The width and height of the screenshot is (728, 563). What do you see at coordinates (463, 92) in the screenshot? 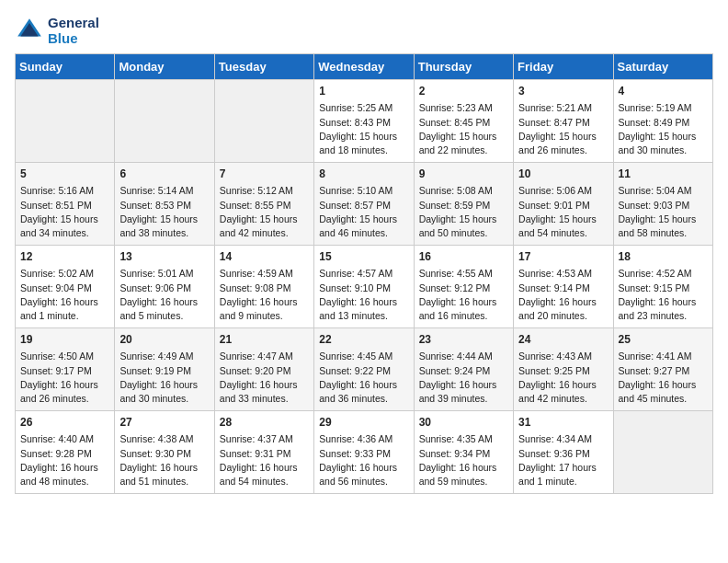
I see `day-number: 2` at bounding box center [463, 92].